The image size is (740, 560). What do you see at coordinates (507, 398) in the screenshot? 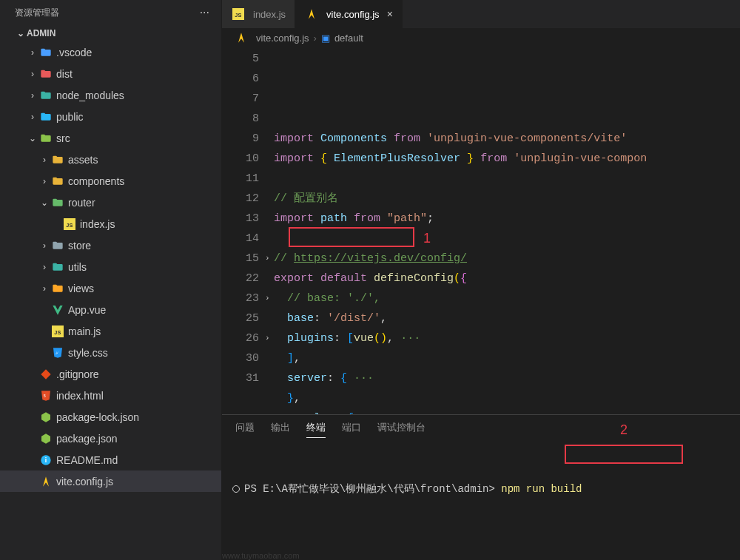
I see `code-line-25: },` at bounding box center [507, 398].